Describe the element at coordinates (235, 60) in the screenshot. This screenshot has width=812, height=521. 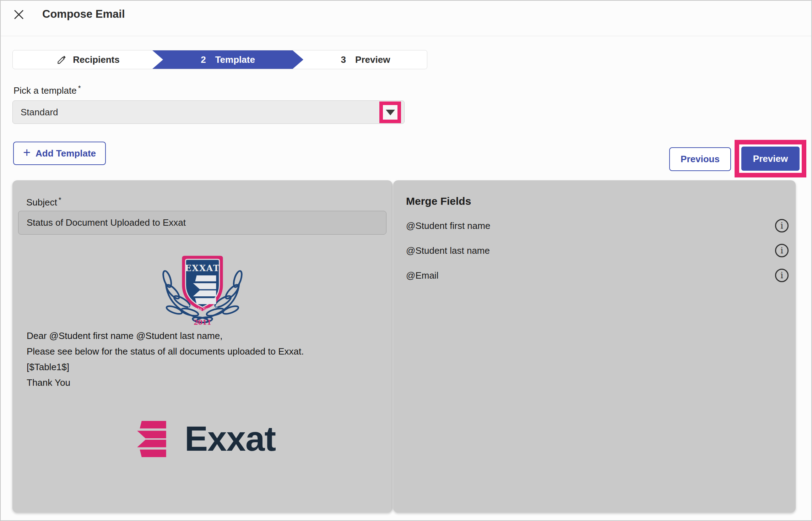
I see `step-label: Template` at that location.